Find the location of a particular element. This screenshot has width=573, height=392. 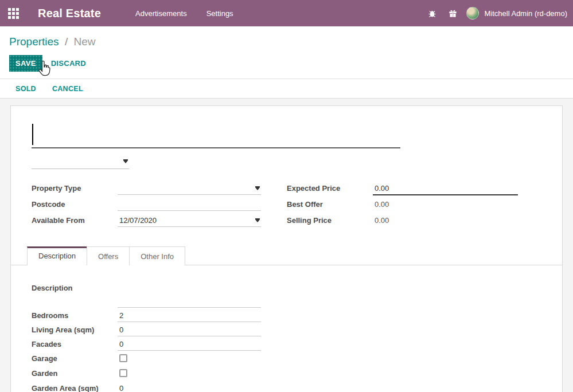

facades-input: 0 is located at coordinates (189, 344).